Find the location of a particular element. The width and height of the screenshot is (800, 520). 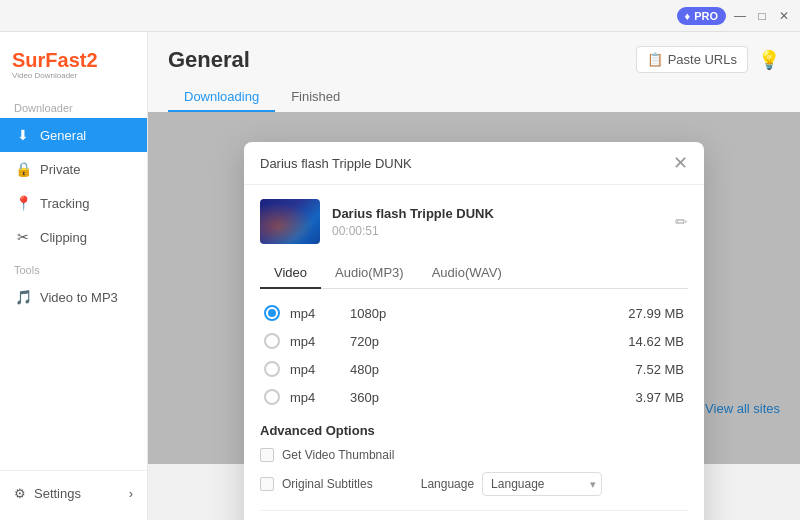

sidebar-private-label: Private is located at coordinates (60, 170).